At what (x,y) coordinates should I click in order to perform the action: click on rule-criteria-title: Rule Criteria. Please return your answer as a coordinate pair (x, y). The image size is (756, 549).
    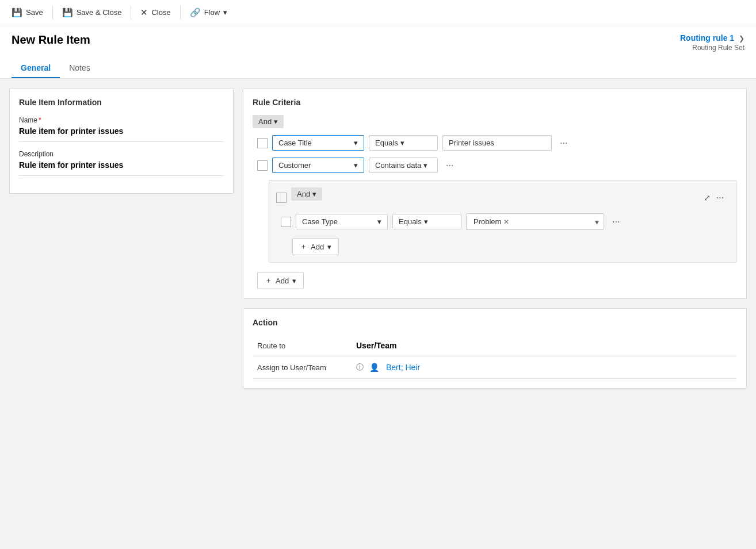
    Looking at the image, I should click on (495, 102).